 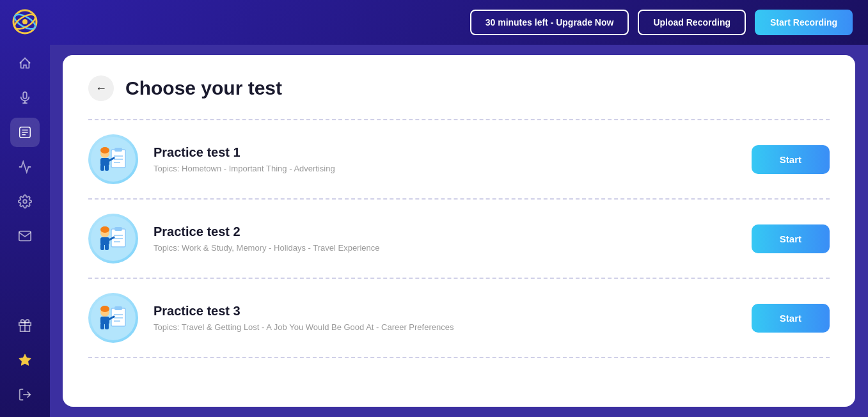 What do you see at coordinates (445, 318) in the screenshot?
I see `test-info-3: Practice test 3 Topics: Travel & Getting…` at bounding box center [445, 318].